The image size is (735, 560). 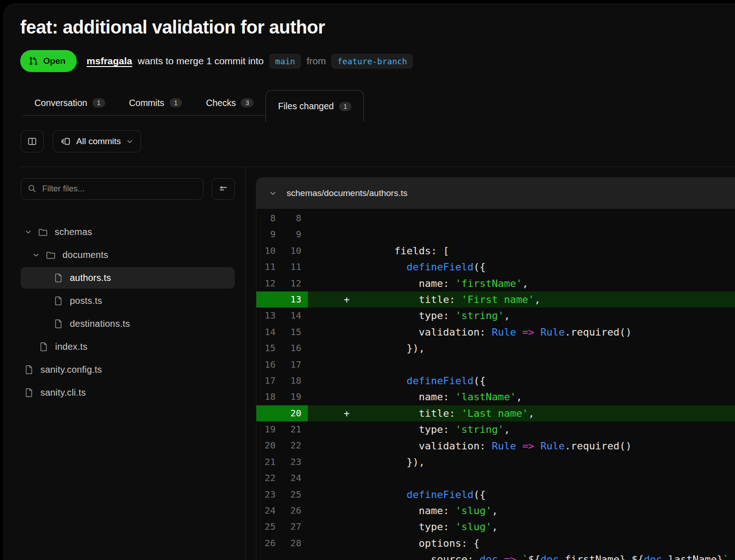 What do you see at coordinates (496, 413) in the screenshot?
I see `diff-row: 20 + validation: Rule => Rule.required()` at bounding box center [496, 413].